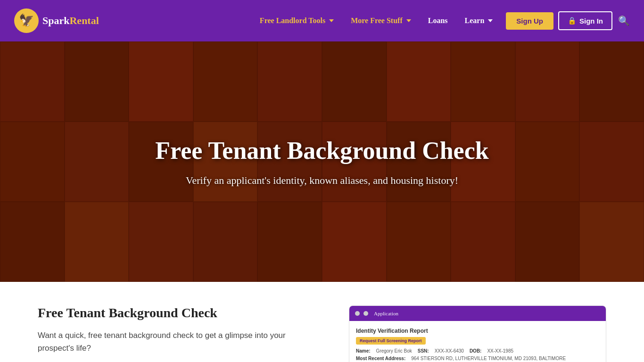 This screenshot has height=362, width=644. Describe the element at coordinates (179, 330) in the screenshot. I see `content-left: Free Tenant Background Check Want a quic…` at that location.